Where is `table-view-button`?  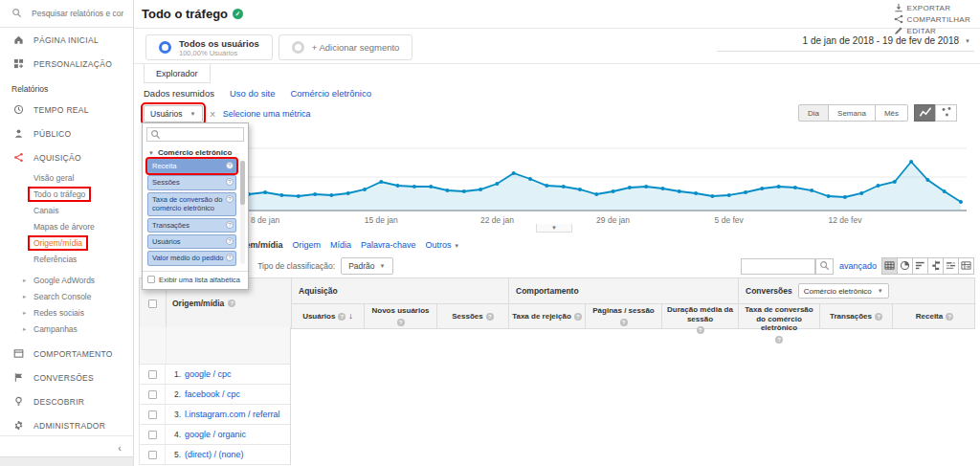 table-view-button is located at coordinates (890, 266).